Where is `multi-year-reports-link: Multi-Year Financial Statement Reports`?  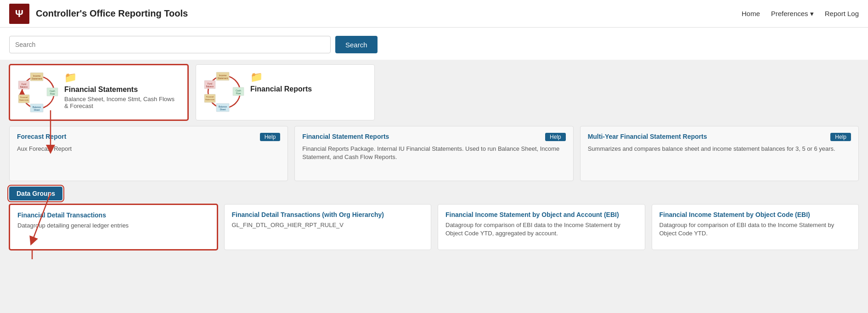 multi-year-reports-link: Multi-Year Financial Statement Reports is located at coordinates (648, 137).